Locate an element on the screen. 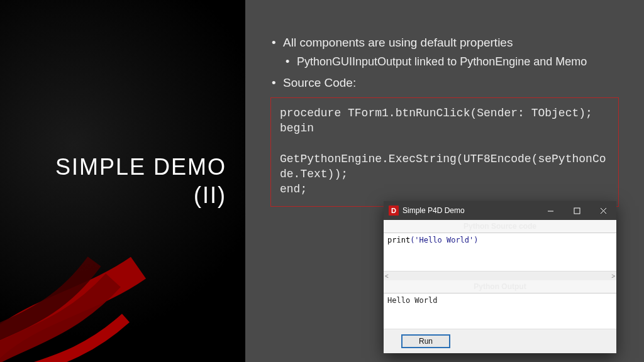 This screenshot has height=362, width=644. window-title: Simple P4D Demo is located at coordinates (470, 211).